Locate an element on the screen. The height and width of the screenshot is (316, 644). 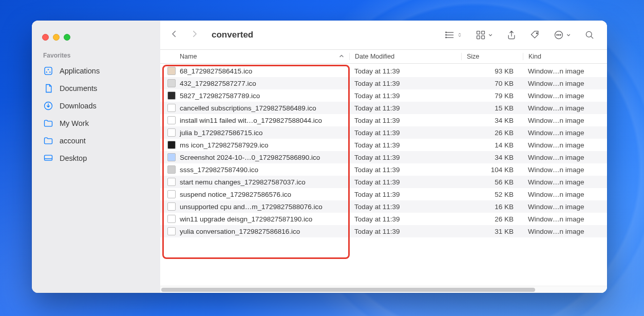
applications-icon is located at coordinates (48, 71).